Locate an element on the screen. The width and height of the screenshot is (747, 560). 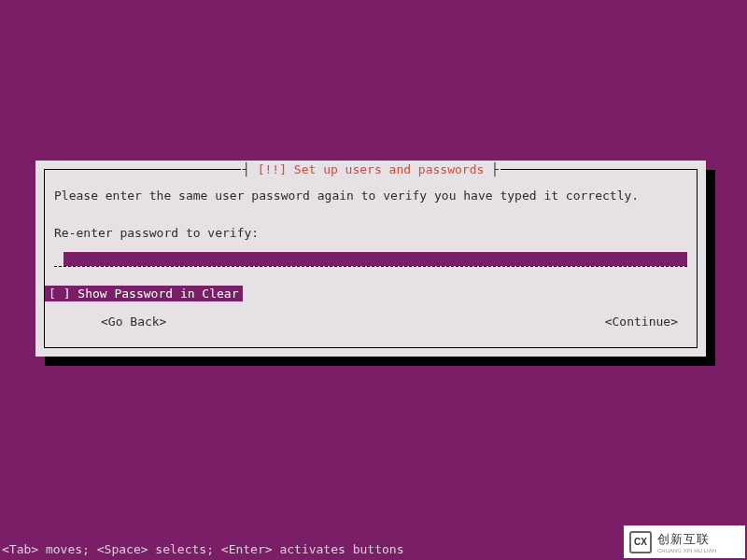
watermark-logo-icon: CX is located at coordinates (641, 542).